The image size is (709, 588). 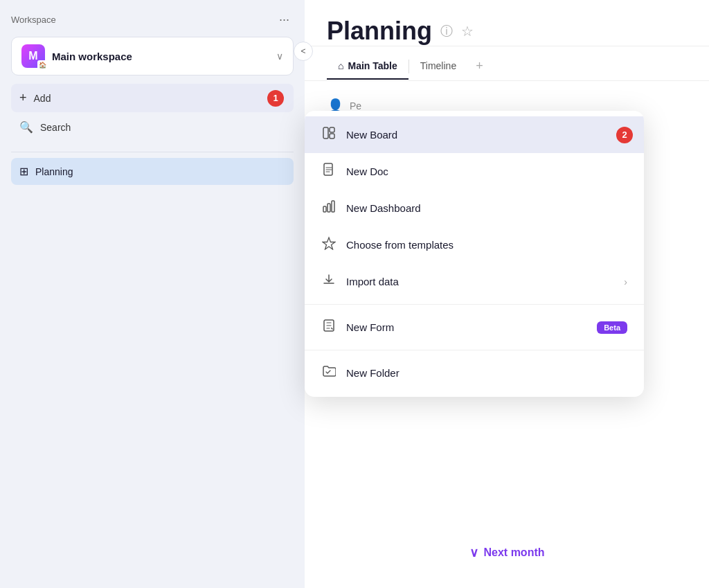 I want to click on tab-main-table-label: Main Table, so click(x=373, y=66).